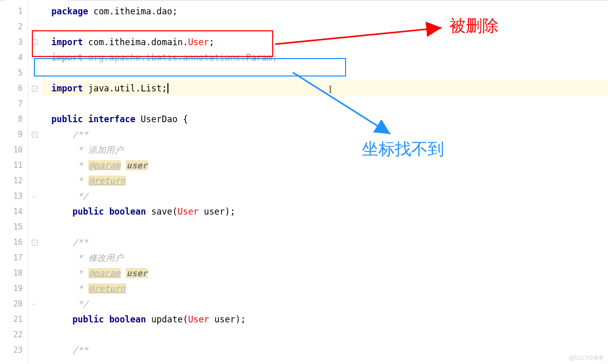 Image resolution: width=608 pixels, height=364 pixels. What do you see at coordinates (325, 258) in the screenshot?
I see `code-line: * 修改用户` at bounding box center [325, 258].